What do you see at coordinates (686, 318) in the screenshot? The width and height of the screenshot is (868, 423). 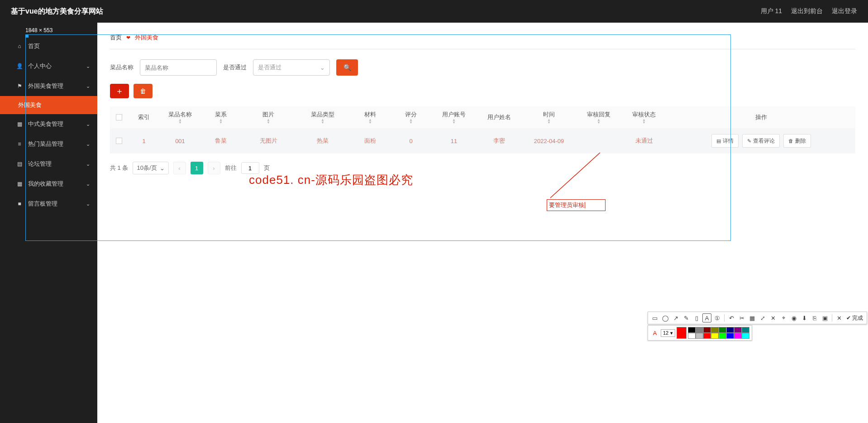 I see `pencil-tool-icon: ✎` at bounding box center [686, 318].